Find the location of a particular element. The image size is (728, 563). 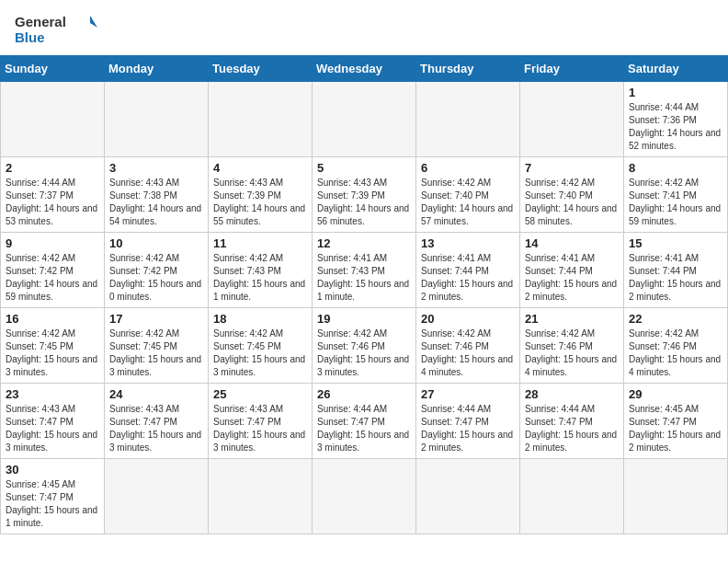

day-number: 9 is located at coordinates (52, 243).